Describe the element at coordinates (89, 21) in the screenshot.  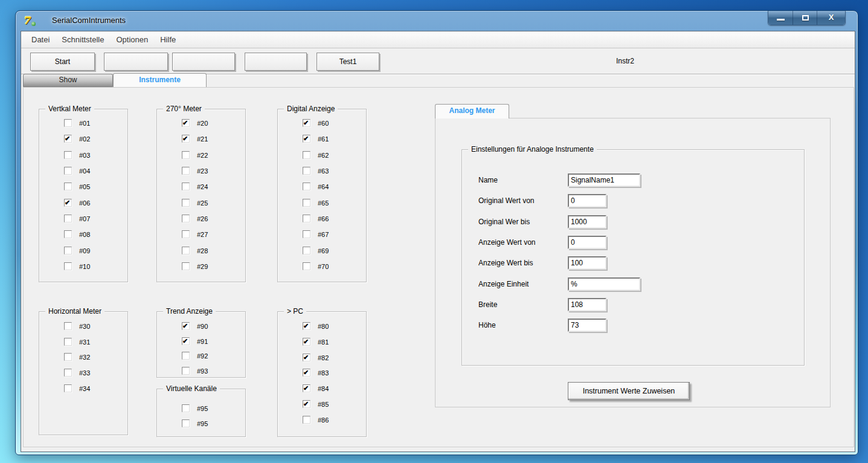
I see `window-title: SerialComIntruments` at that location.